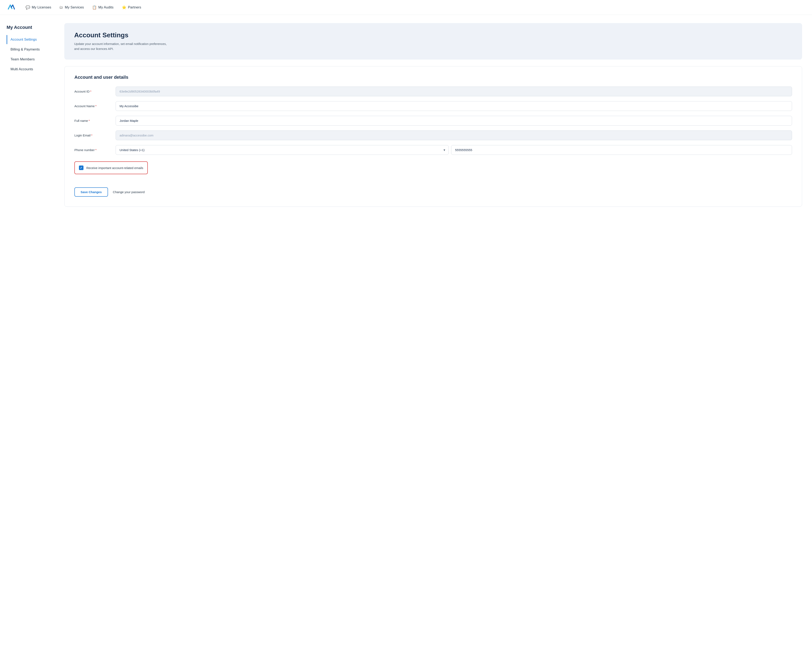 This screenshot has height=646, width=812. Describe the element at coordinates (103, 8) in the screenshot. I see `nav-item-my-audits: 📋 My Audits` at that location.